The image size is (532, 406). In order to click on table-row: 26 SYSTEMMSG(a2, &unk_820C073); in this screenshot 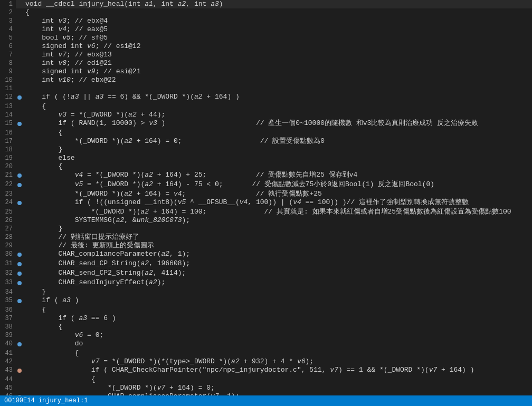, I will do `click(266, 220)`.